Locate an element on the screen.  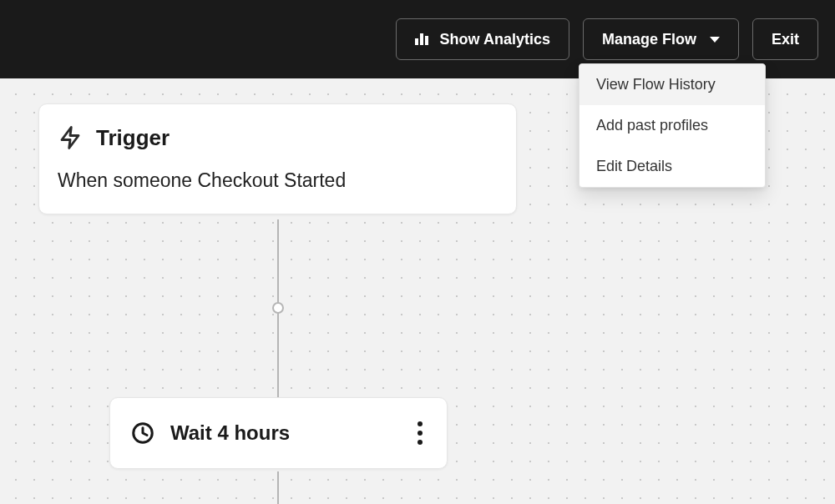
dropdown-item-add-past-profiles: Add past profiles is located at coordinates (672, 125).